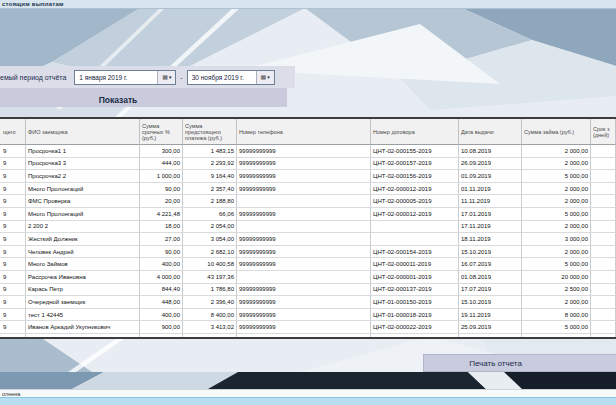 This screenshot has width=616, height=405. What do you see at coordinates (520, 363) in the screenshot?
I see `print-report-button: Печать отчета` at bounding box center [520, 363].